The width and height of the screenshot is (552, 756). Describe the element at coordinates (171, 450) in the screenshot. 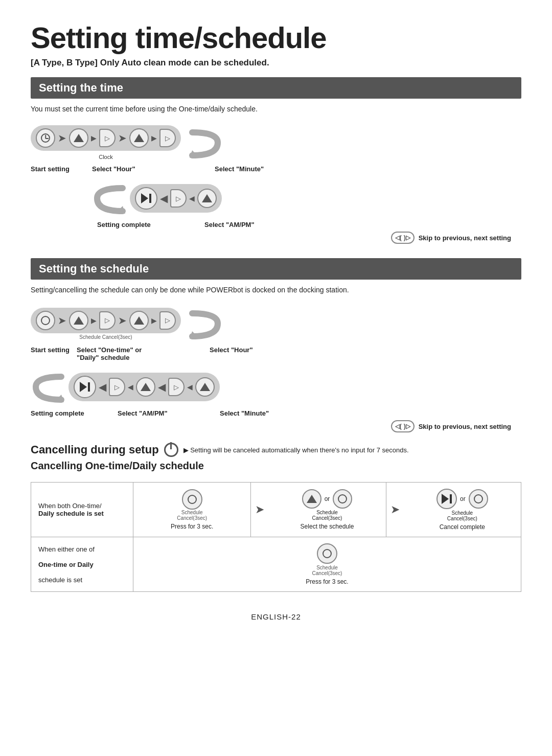

I see `power-icon` at that location.